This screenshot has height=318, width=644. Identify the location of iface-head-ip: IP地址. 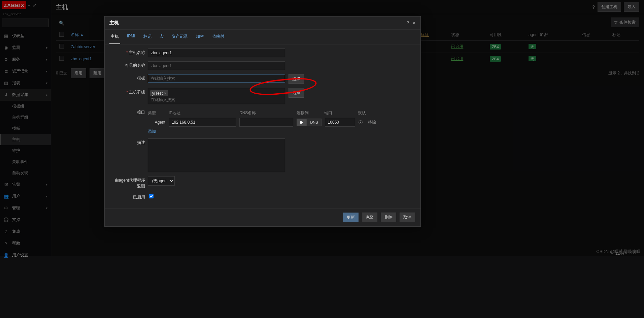
(202, 113).